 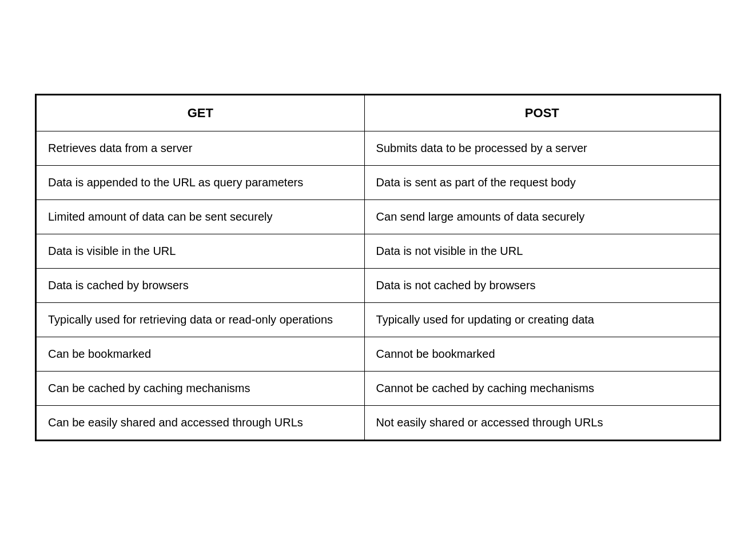 What do you see at coordinates (379, 113) in the screenshot?
I see `table-header-row: GET POST` at bounding box center [379, 113].